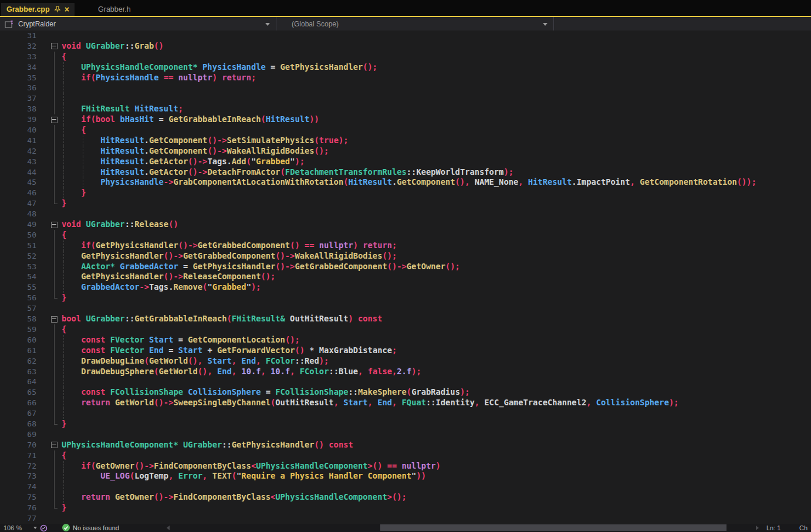 Image resolution: width=811 pixels, height=532 pixels. I want to click on line-number: 46, so click(18, 193).